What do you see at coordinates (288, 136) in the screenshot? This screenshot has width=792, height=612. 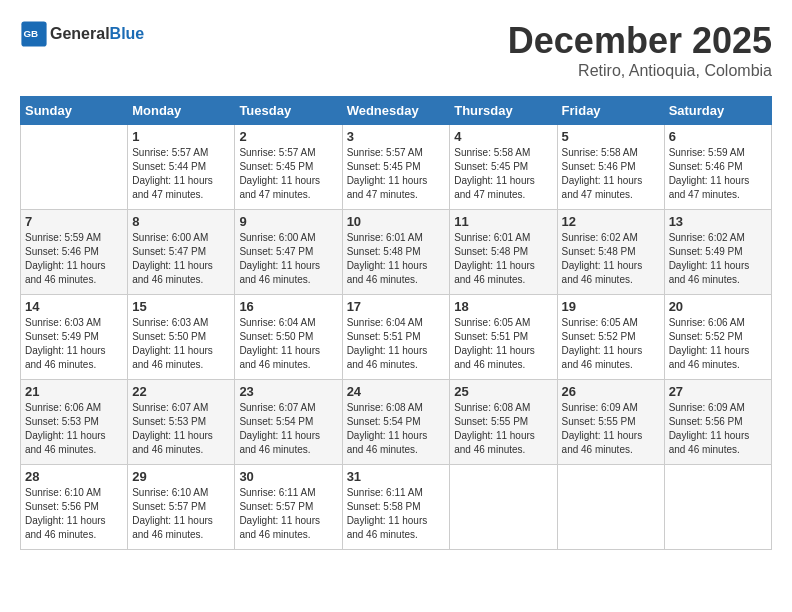 I see `day-number: 2` at bounding box center [288, 136].